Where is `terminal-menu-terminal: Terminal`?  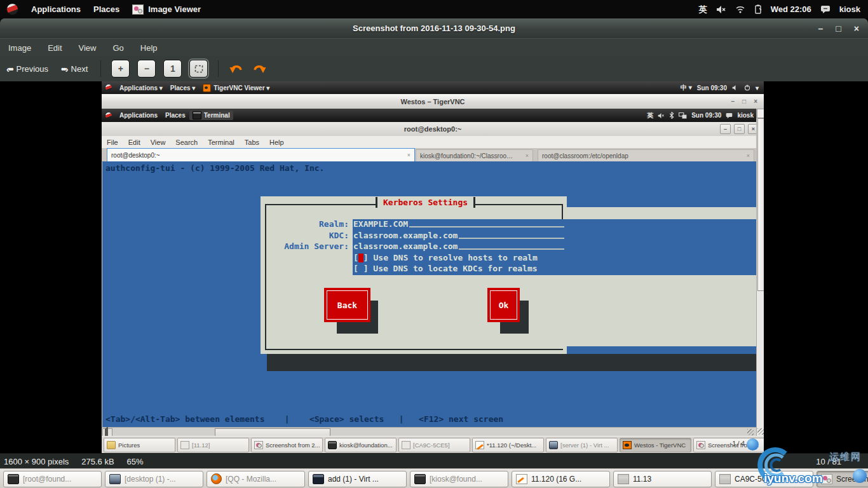 terminal-menu-terminal: Terminal is located at coordinates (221, 142).